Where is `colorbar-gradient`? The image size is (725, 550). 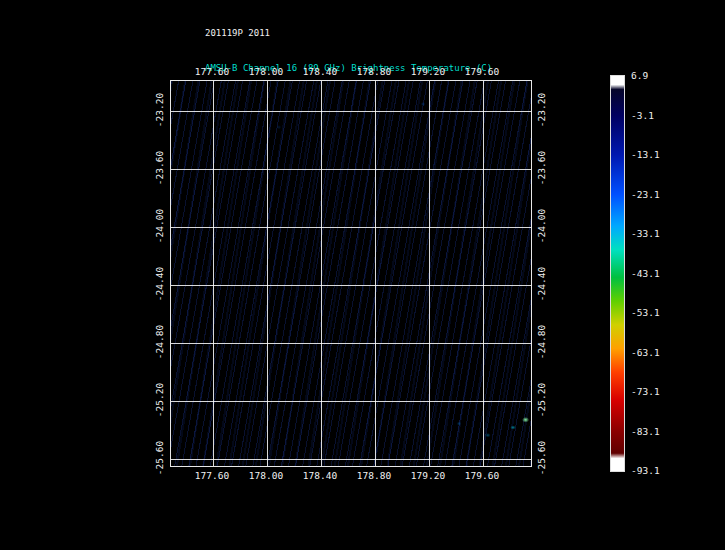 colorbar-gradient is located at coordinates (618, 274).